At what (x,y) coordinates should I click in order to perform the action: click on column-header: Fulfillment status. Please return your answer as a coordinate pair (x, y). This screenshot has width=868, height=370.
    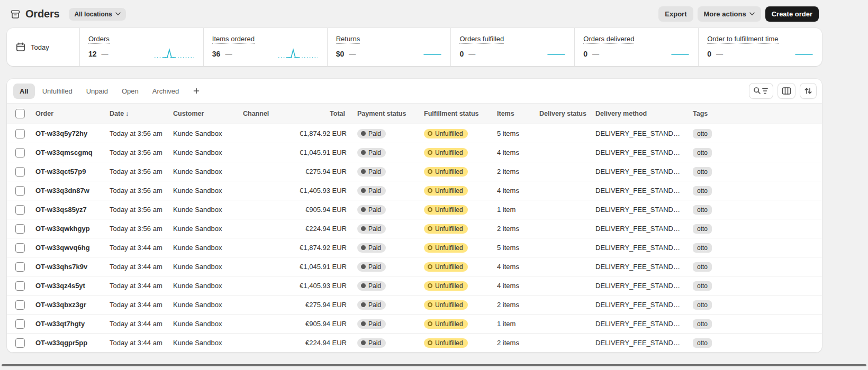
    Looking at the image, I should click on (455, 114).